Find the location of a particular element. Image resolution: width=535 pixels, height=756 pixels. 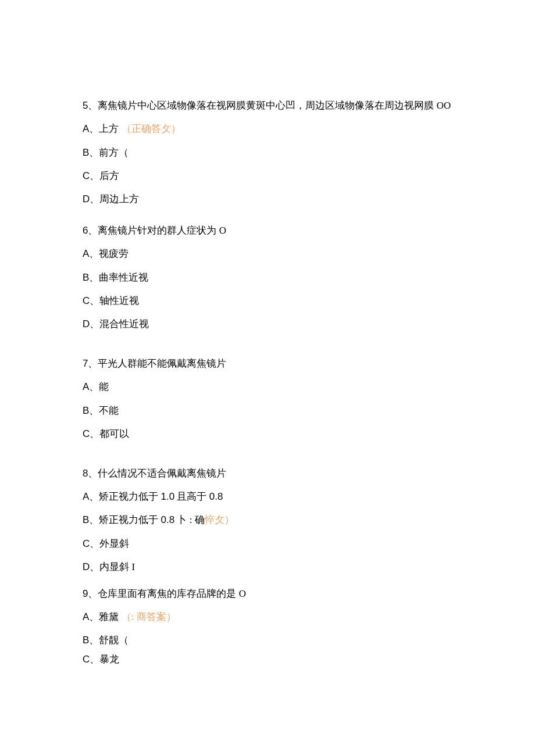

option-a: A、雅黛 （: 商答案） is located at coordinates (280, 617).